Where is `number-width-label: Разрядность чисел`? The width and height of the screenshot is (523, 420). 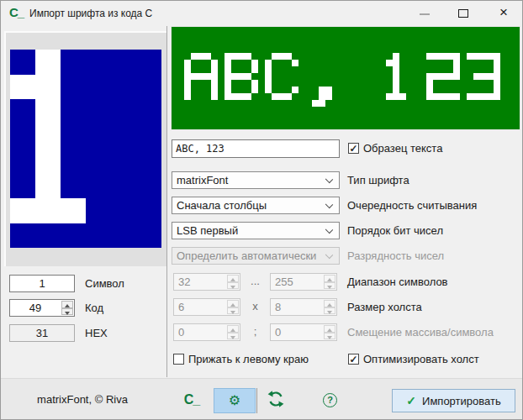 number-width-label: Разрядность чисел is located at coordinates (395, 255).